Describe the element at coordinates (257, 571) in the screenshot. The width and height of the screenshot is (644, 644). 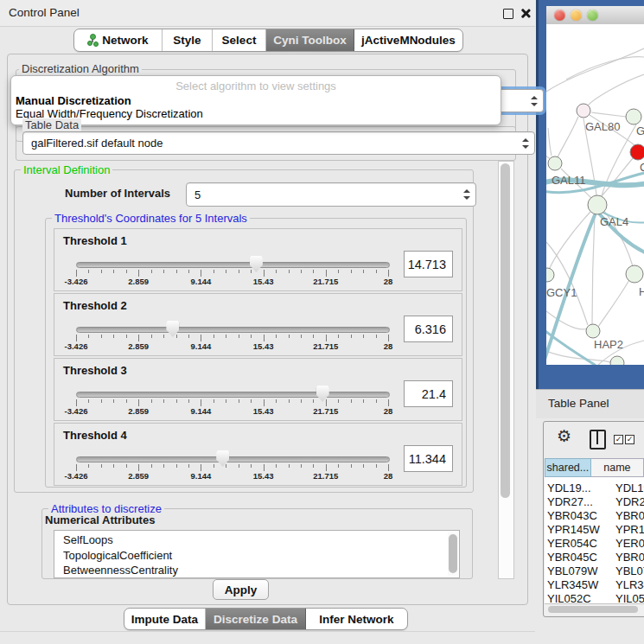
I see `attribute-list-item: BetweennessCentrality` at that location.